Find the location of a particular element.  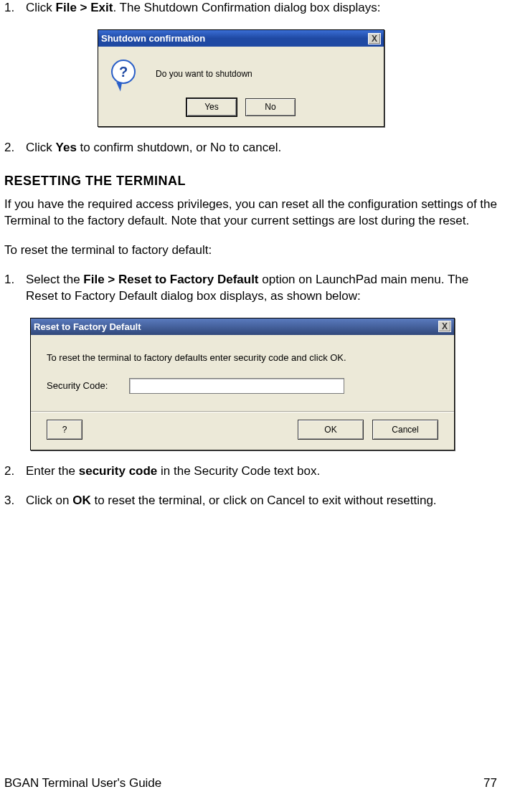

section-heading: RESETTING THE TERMINAL is located at coordinates (251, 181).